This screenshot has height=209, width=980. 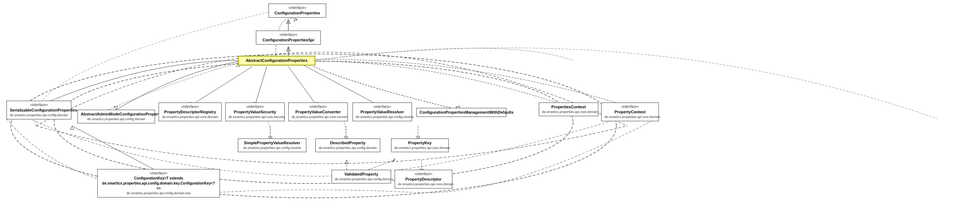 What do you see at coordinates (159, 183) in the screenshot?
I see `node-configuration-key: «interface» ConfigurationKey<T extends d…` at bounding box center [159, 183].